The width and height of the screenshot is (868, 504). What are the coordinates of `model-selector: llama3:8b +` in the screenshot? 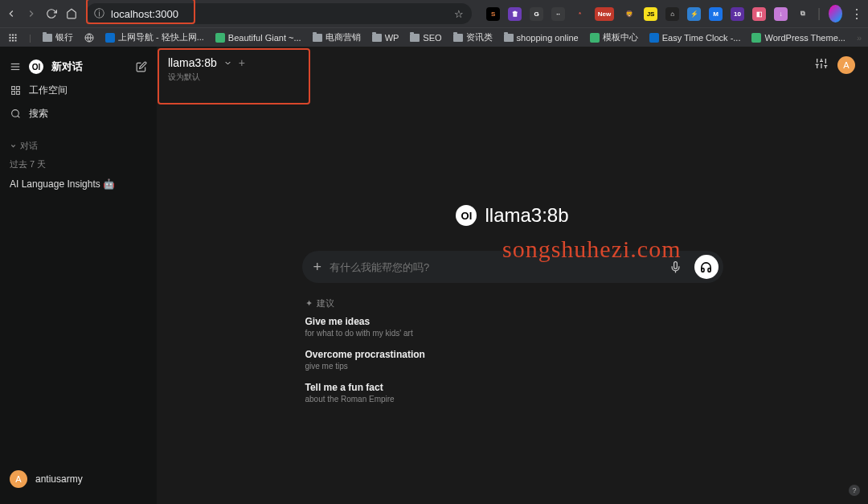 It's located at (207, 63).